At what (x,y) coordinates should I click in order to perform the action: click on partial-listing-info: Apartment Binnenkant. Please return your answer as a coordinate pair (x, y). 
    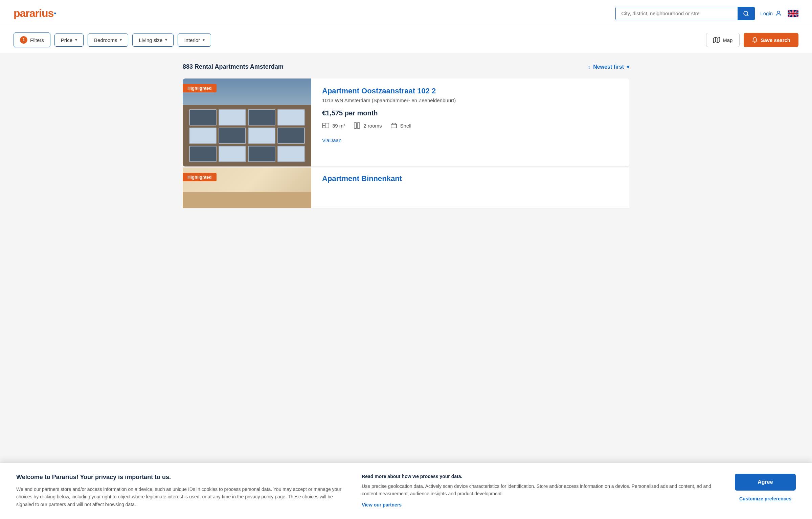
    Looking at the image, I should click on (362, 188).